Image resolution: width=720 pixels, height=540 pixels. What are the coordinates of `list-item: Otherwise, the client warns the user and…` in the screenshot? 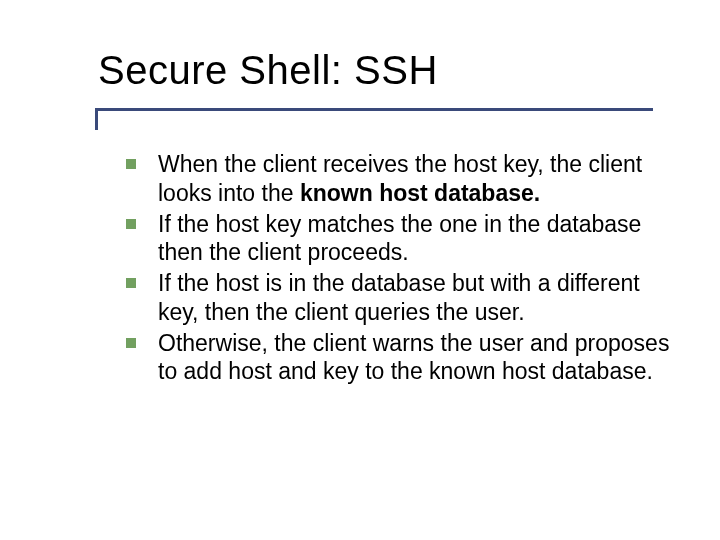 It's located at (399, 358).